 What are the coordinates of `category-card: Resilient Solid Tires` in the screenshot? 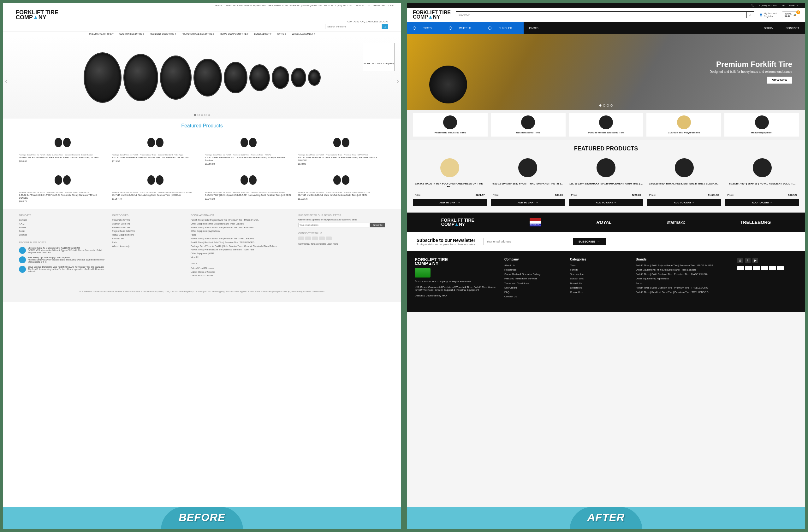 It's located at (528, 125).